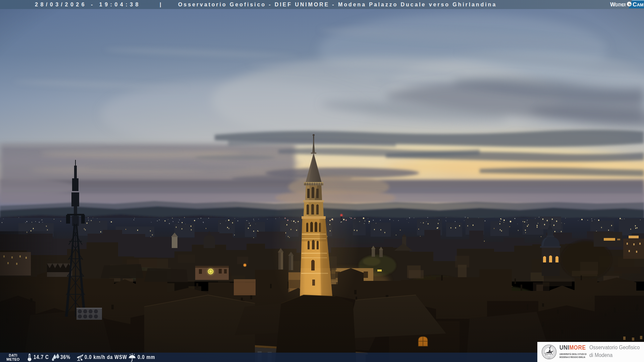 This screenshot has height=362, width=644. I want to click on svg-text: 1175, so click(549, 358).